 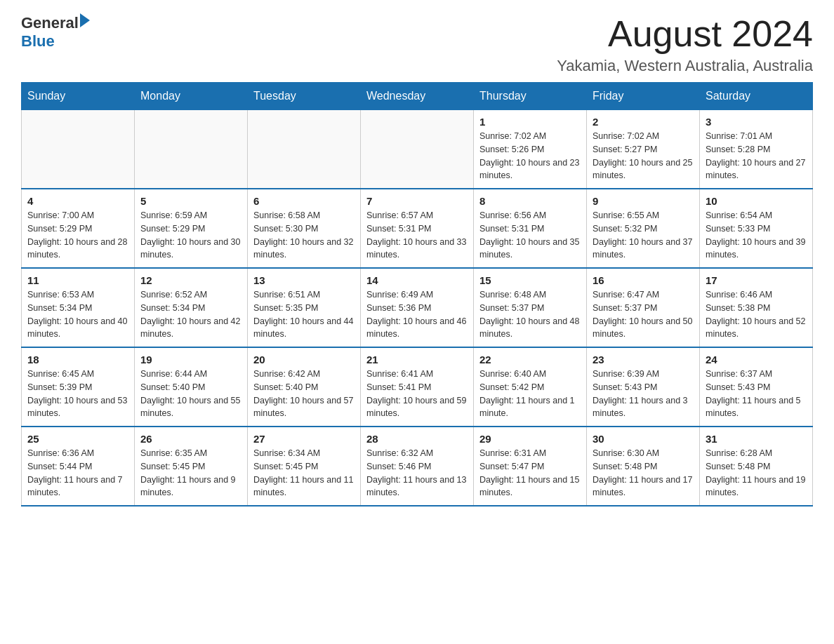 What do you see at coordinates (304, 314) in the screenshot?
I see `day-info: Sunrise: 6:51 AMSunset: 5:35 PMDaylight:…` at bounding box center [304, 314].